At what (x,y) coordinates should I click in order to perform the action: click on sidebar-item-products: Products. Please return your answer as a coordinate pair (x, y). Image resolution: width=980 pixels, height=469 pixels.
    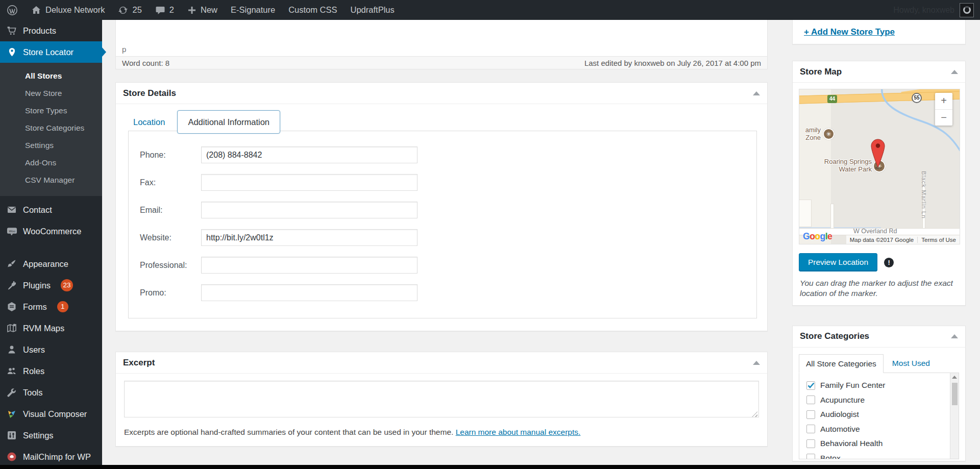
    Looking at the image, I should click on (51, 31).